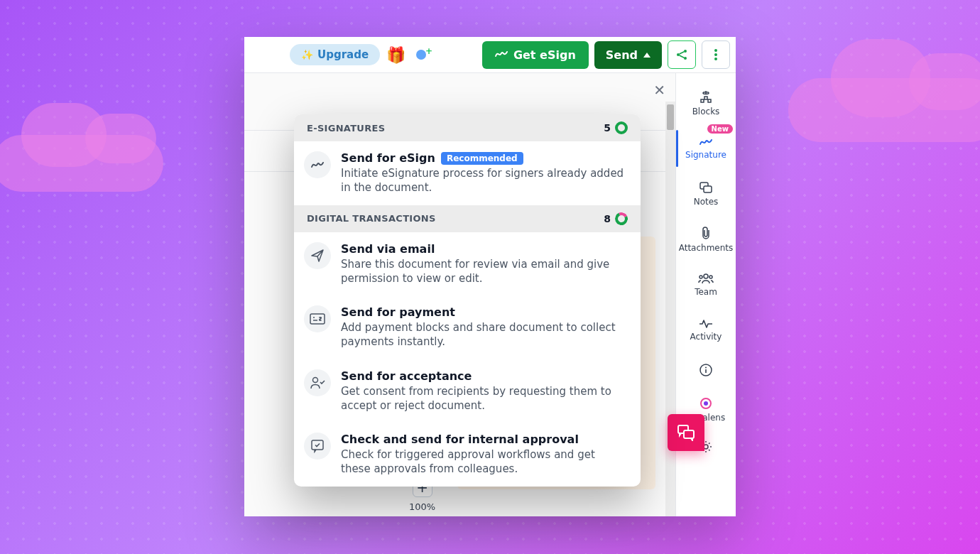 Image resolution: width=980 pixels, height=554 pixels. Describe the element at coordinates (647, 55) in the screenshot. I see `chevron-up-icon` at that location.